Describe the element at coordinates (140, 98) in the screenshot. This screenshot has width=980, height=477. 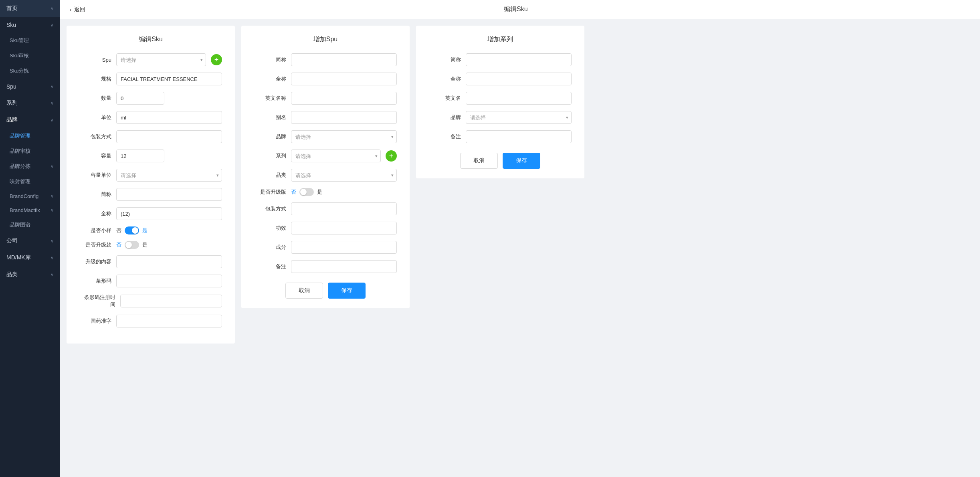
I see `quantity-input` at that location.